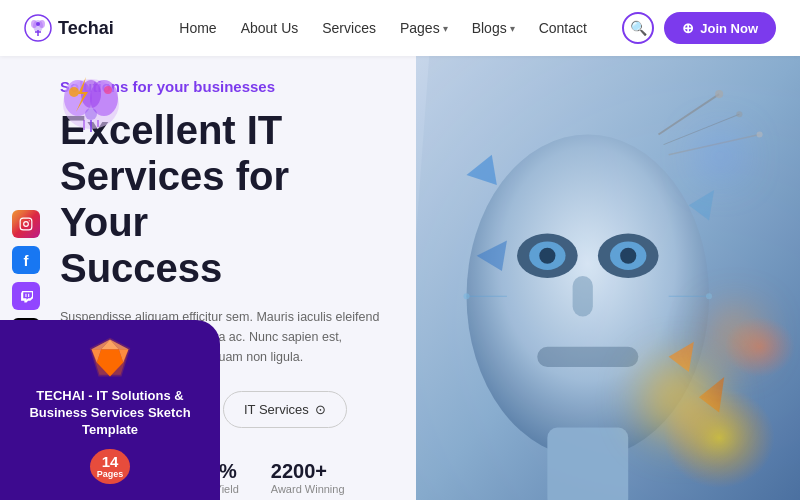  What do you see at coordinates (110, 466) in the screenshot?
I see `pages-badge: 14 Pages` at bounding box center [110, 466].